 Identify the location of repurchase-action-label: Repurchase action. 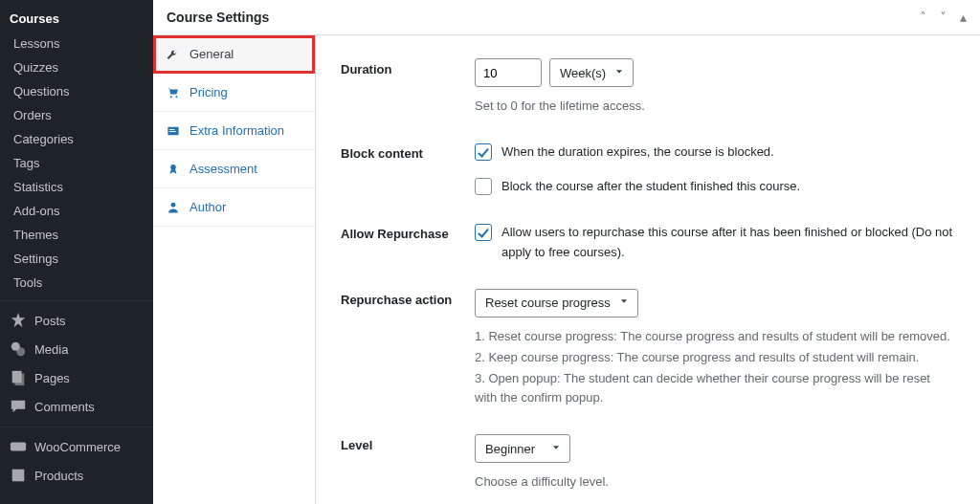
(408, 298).